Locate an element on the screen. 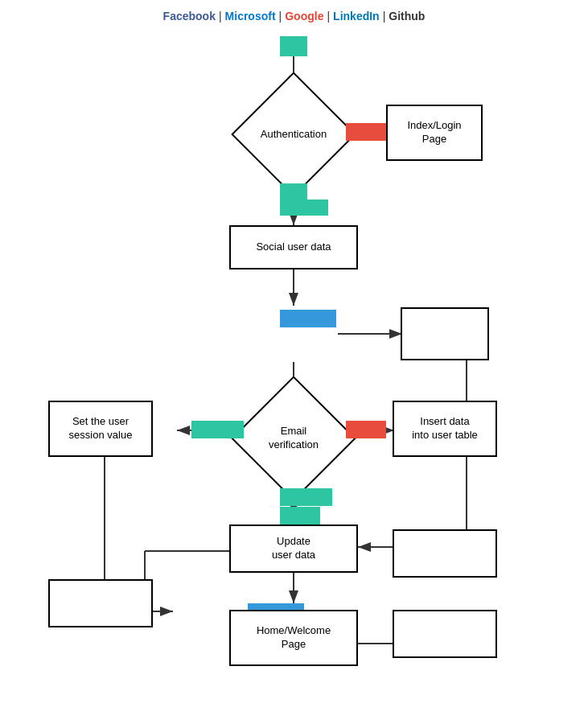 Image resolution: width=588 pixels, height=724 pixels. email-down-indicator2 is located at coordinates (300, 516).